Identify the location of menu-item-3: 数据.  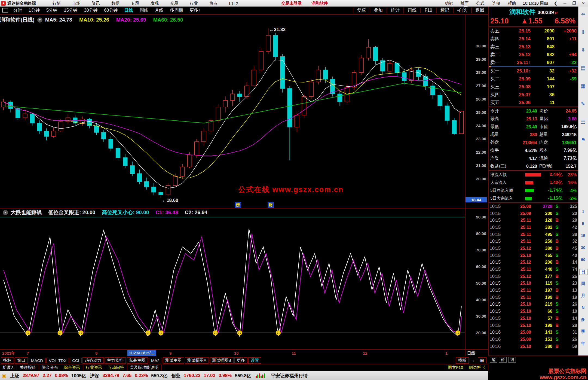
(115, 3).